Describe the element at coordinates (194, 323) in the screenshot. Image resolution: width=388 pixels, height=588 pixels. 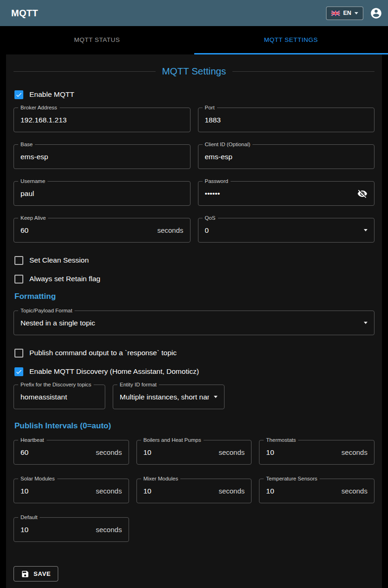
I see `form-row: Topic/Payload Format Nested in a single …` at that location.